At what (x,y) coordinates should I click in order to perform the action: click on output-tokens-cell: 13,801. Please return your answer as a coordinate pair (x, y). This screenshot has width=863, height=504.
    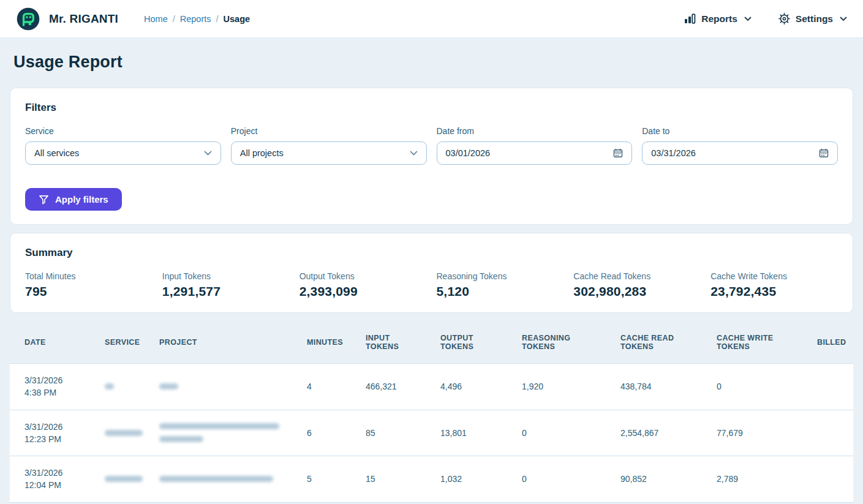
    Looking at the image, I should click on (467, 433).